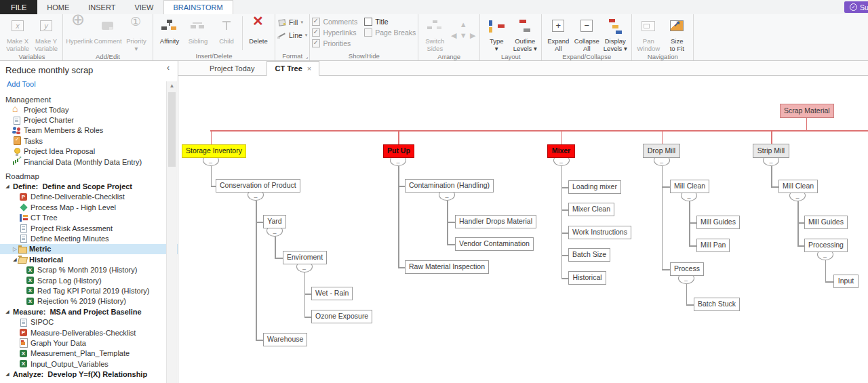 The width and height of the screenshot is (868, 383). I want to click on make-y-button: Make Y Variable, so click(46, 34).